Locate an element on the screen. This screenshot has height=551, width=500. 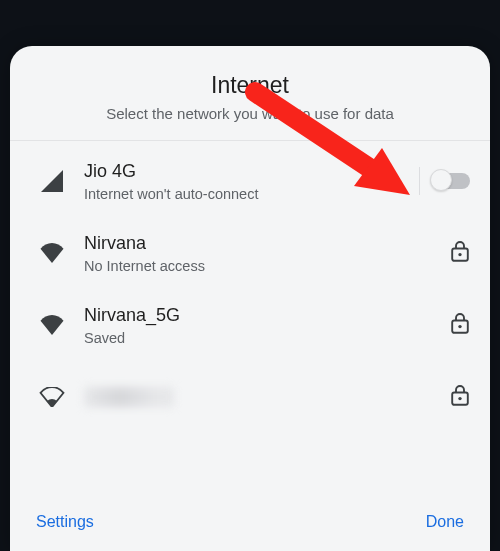
network-status: Saved is located at coordinates (267, 338).